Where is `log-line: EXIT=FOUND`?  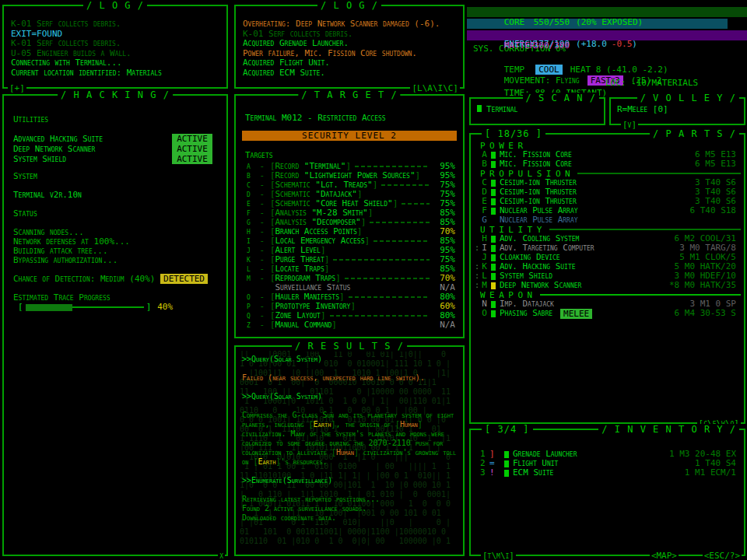
log-line: EXIT=FOUND is located at coordinates (115, 34).